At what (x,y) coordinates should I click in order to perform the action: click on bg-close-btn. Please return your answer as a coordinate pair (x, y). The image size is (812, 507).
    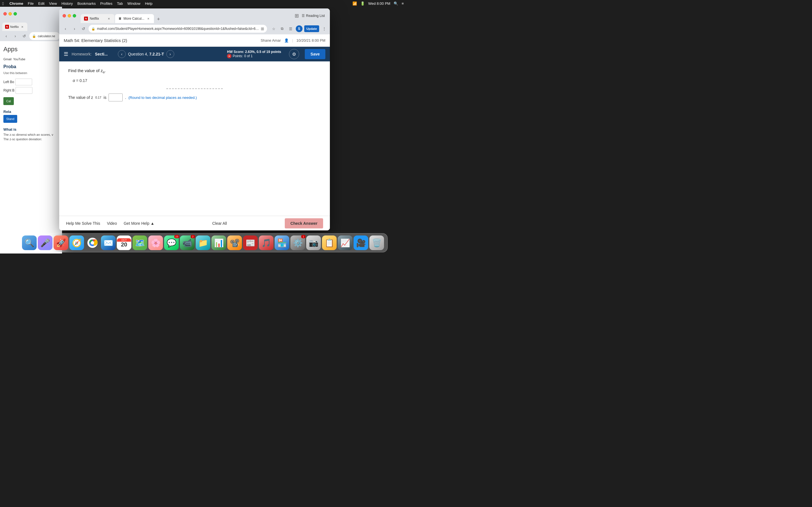
    Looking at the image, I should click on (5, 14).